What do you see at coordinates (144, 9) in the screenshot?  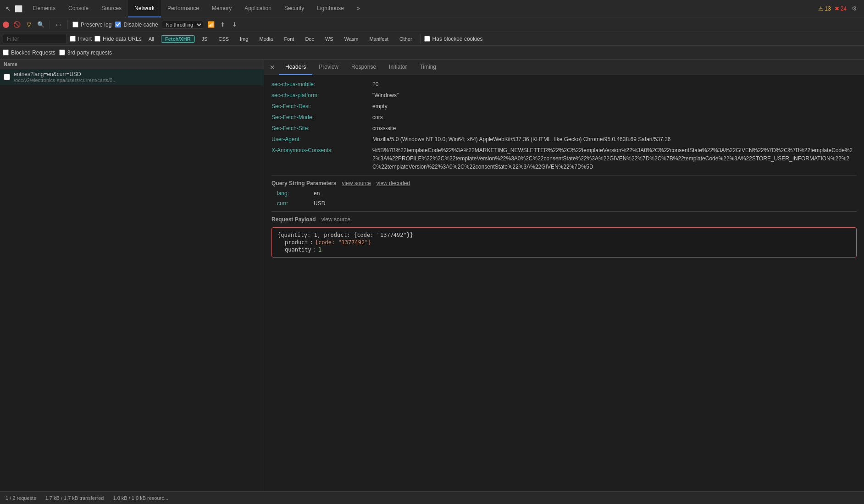 I see `tab-network: Network` at bounding box center [144, 9].